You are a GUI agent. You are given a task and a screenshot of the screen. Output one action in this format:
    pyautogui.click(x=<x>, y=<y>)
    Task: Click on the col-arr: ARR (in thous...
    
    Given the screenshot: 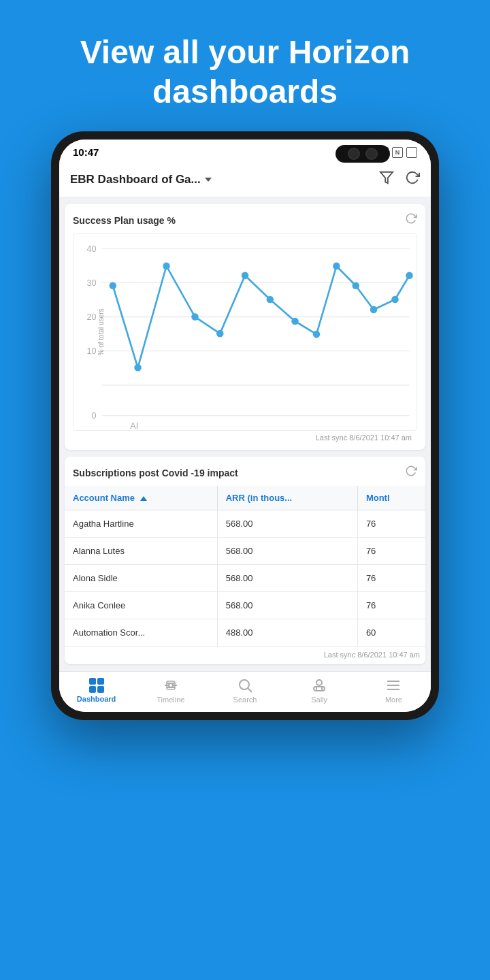 What is the action you would take?
    pyautogui.click(x=287, y=498)
    